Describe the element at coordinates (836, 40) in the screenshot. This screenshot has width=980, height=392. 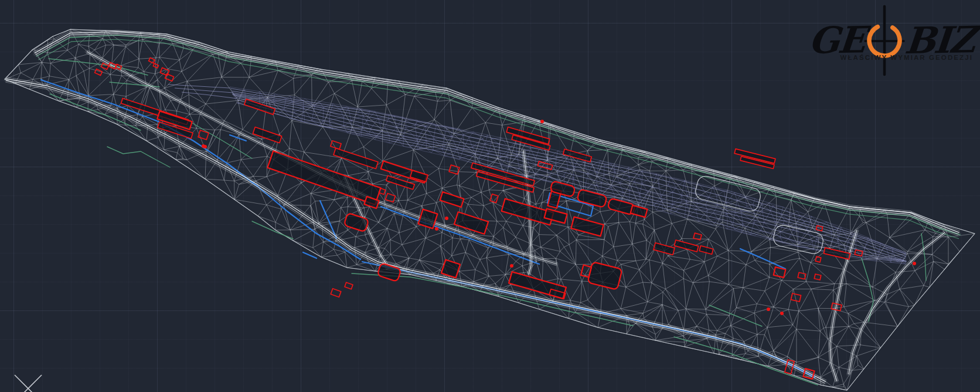
I see `logo-text-ge: GE` at that location.